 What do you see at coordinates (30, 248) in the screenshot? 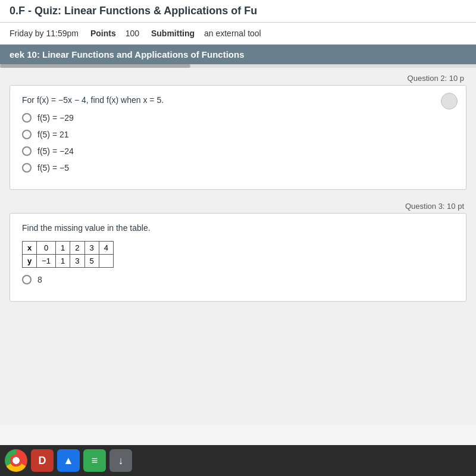
I see `table-header-x: x` at bounding box center [30, 248].